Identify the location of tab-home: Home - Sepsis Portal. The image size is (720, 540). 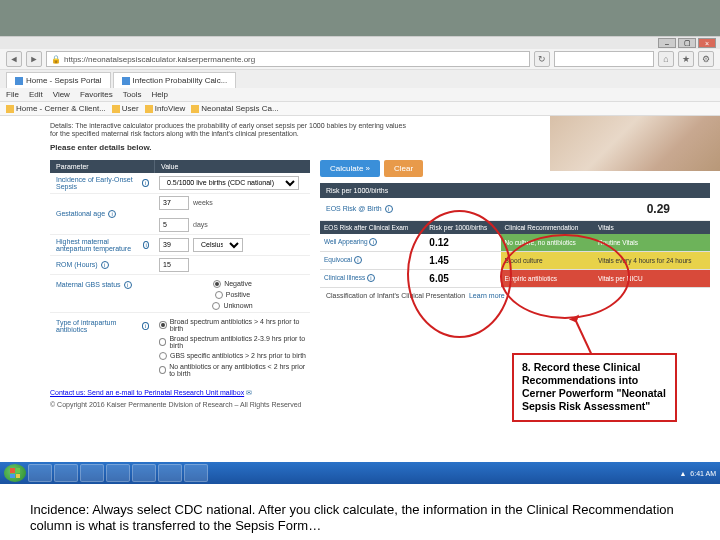
(58, 80).